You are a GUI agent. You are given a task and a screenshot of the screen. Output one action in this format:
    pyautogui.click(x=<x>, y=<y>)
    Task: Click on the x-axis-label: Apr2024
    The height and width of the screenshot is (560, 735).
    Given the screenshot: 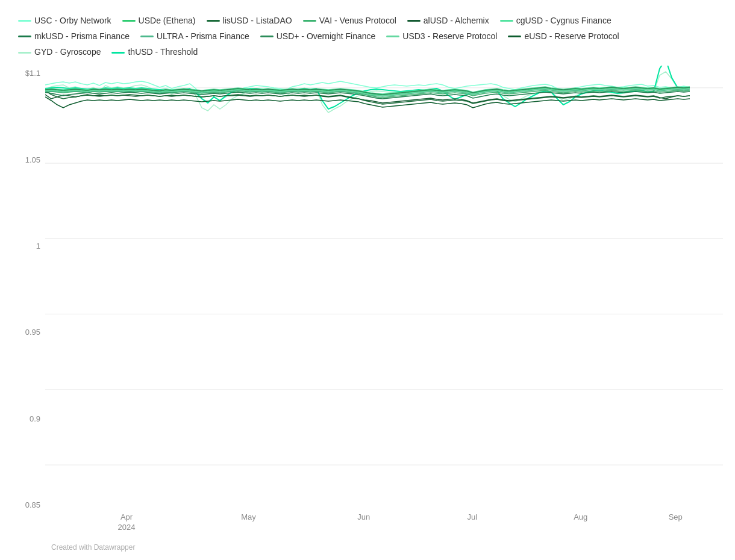 What is the action you would take?
    pyautogui.click(x=127, y=523)
    